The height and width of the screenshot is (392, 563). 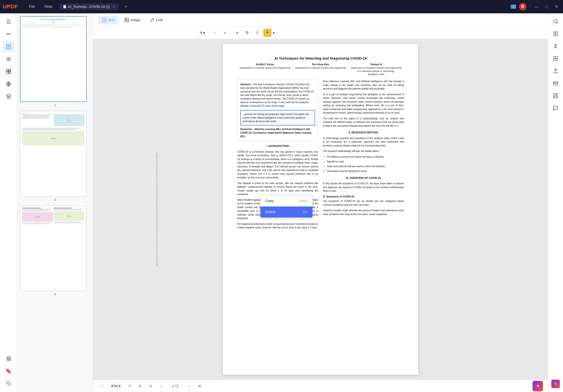 What do you see at coordinates (278, 118) in the screenshot?
I see `selected-text-box: ...process for testing are proposed migh…` at bounding box center [278, 118].